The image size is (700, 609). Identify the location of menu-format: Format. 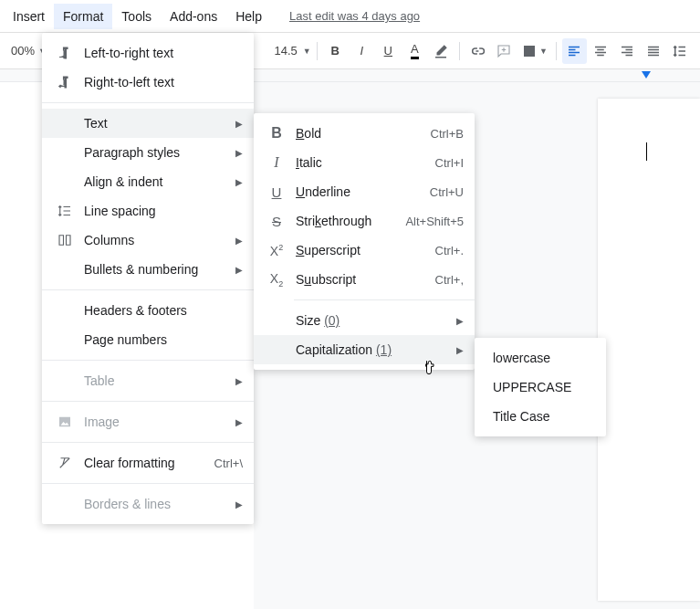
(83, 16).